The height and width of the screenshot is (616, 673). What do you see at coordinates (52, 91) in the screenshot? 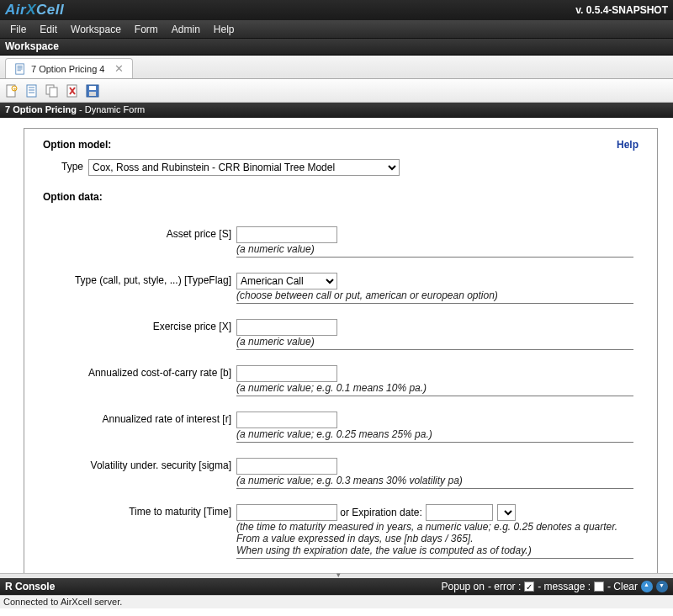
I see `copy-icon` at bounding box center [52, 91].